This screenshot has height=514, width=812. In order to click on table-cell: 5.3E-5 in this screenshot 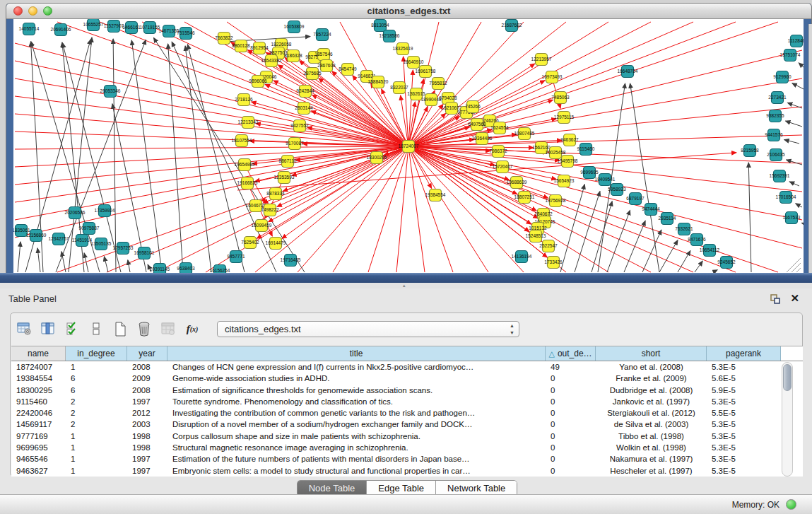, I will do `click(743, 402)`.